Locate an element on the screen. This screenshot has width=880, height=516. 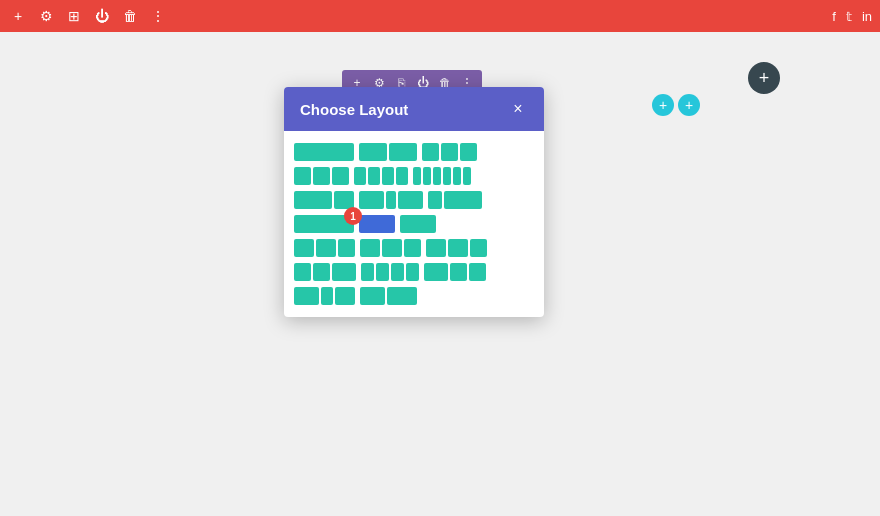
more-icon: ⋮ is located at coordinates (158, 16).